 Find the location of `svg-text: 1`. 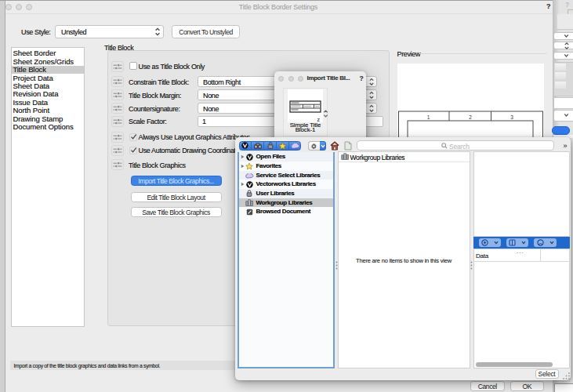

svg-text: 1 is located at coordinates (429, 118).